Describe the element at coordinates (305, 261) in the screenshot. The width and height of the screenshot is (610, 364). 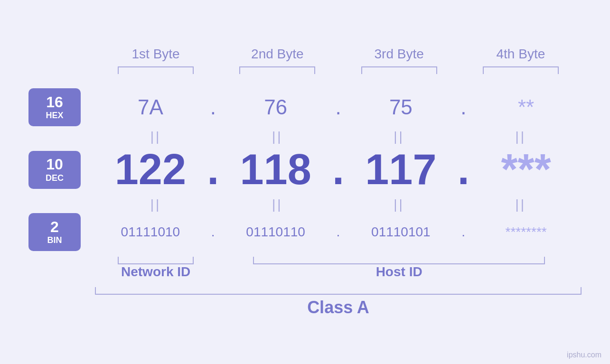
I see `bottom-brackets-row` at that location.